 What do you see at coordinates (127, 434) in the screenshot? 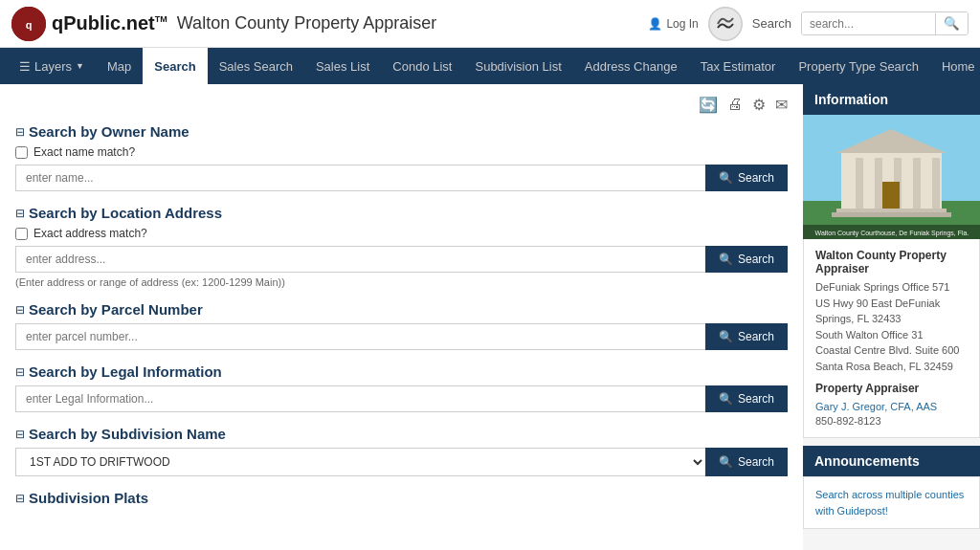
I see `subdivision-name-title: Search by Subdivision Name` at bounding box center [127, 434].